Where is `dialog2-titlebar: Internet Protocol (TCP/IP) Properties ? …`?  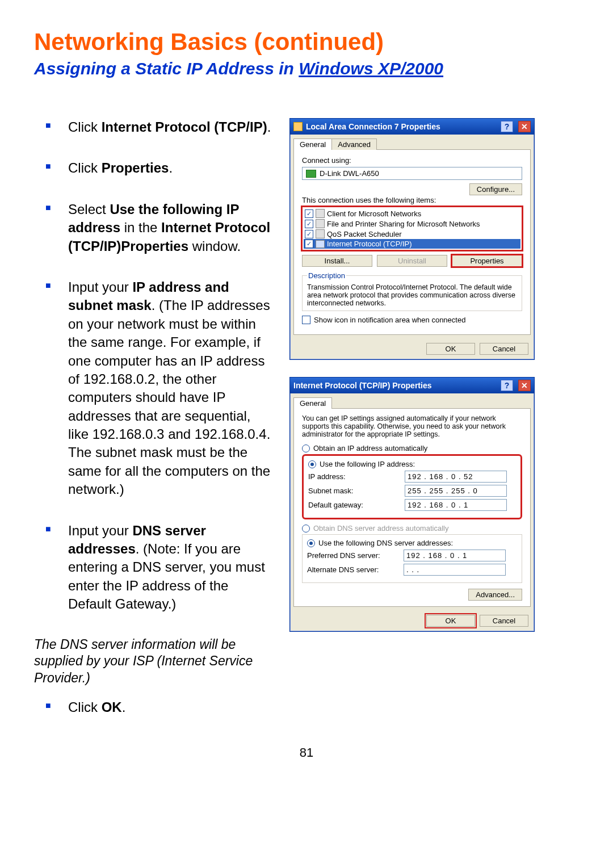 dialog2-titlebar: Internet Protocol (TCP/IP) Properties ? … is located at coordinates (412, 385).